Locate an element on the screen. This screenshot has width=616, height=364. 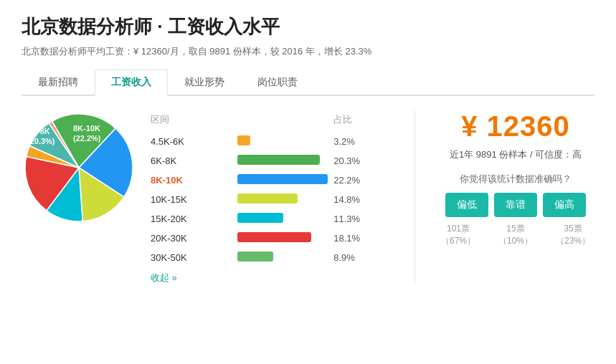
right-panel: ¥ 12360 近1年 9891 份样本 / 可信度：高 你觉得该统计数据准确吗… is located at coordinates (508, 198).